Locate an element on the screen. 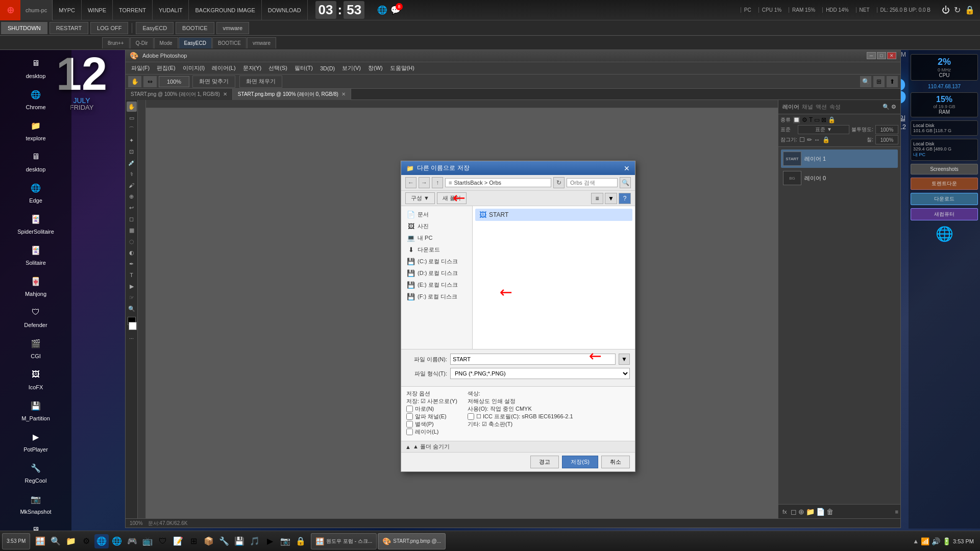 This screenshot has height=551, width=980. back-btn: ← is located at coordinates (411, 183).